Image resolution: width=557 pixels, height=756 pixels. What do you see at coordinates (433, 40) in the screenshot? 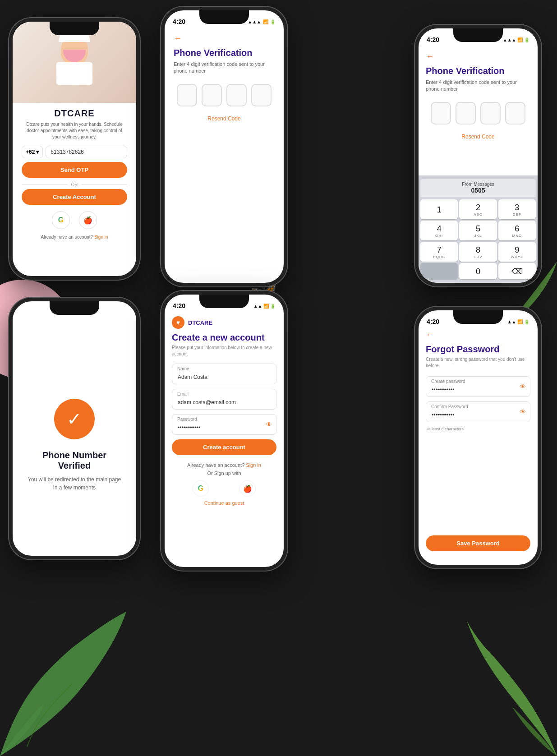
I see `status-time-3: 4:20` at bounding box center [433, 40].